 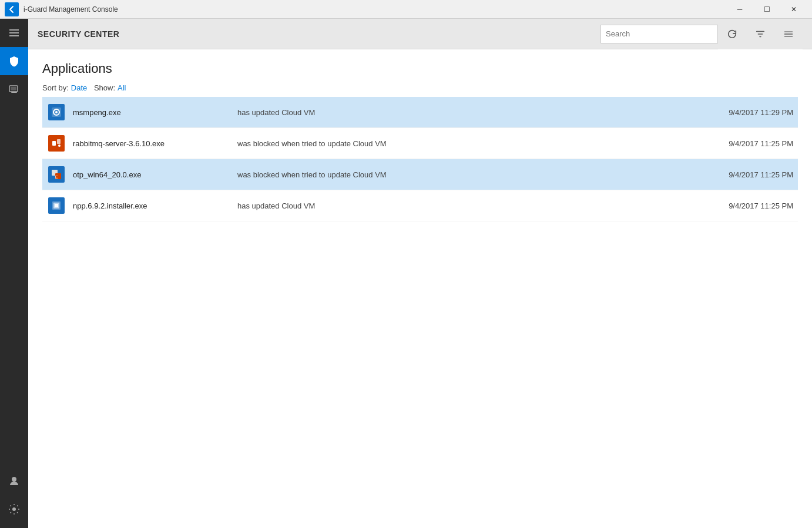 I want to click on header: SECURITY CENTER, so click(x=420, y=34).